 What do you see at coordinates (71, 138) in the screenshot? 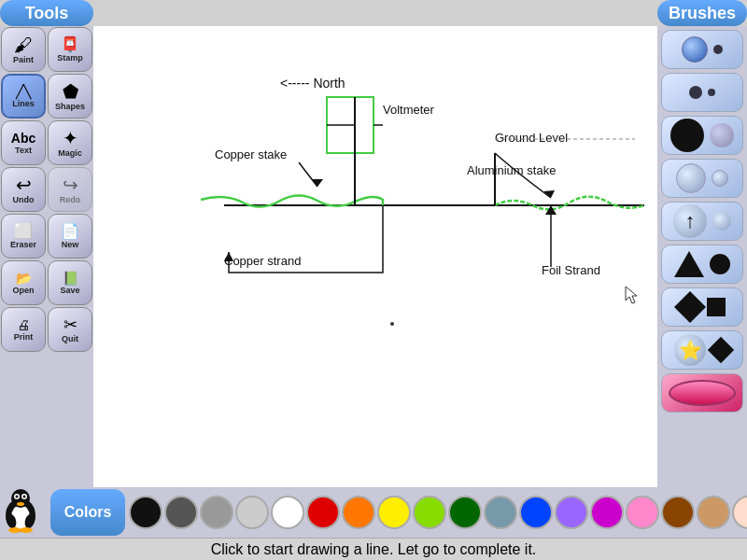
I see `magic-icon: ✦` at bounding box center [71, 138].